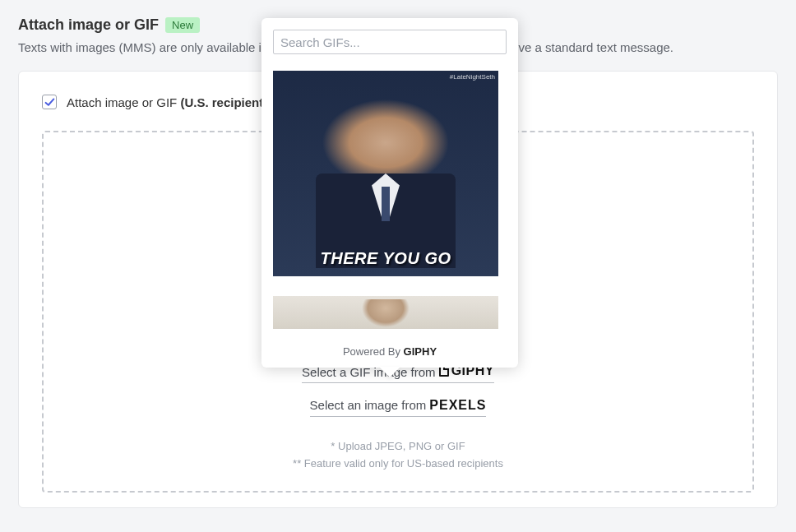 The width and height of the screenshot is (796, 532). Describe the element at coordinates (386, 258) in the screenshot. I see `gif-caption: THERE YOU GO` at that location.